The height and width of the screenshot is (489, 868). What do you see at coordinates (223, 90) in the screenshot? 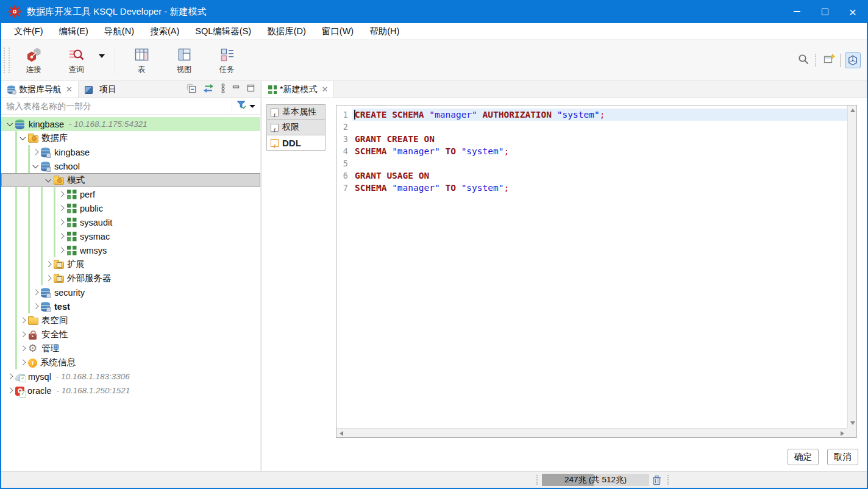
I see `view-menu-icon` at bounding box center [223, 90].